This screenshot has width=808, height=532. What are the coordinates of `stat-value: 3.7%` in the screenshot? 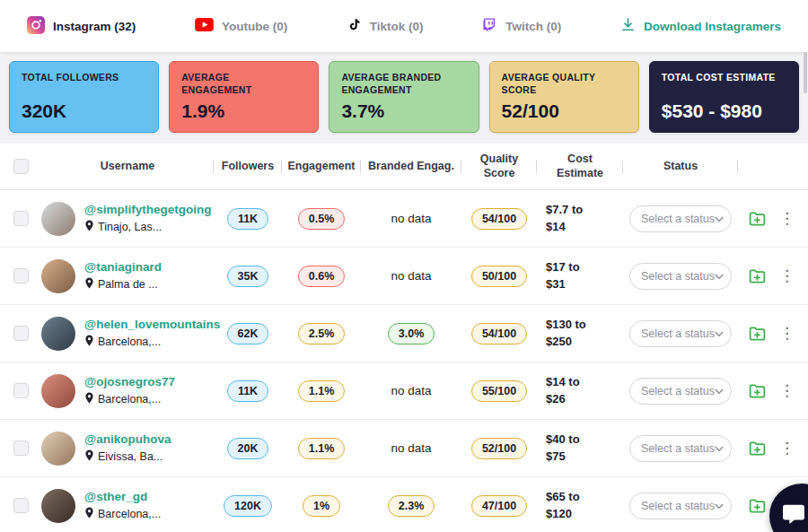 It's located at (404, 111).